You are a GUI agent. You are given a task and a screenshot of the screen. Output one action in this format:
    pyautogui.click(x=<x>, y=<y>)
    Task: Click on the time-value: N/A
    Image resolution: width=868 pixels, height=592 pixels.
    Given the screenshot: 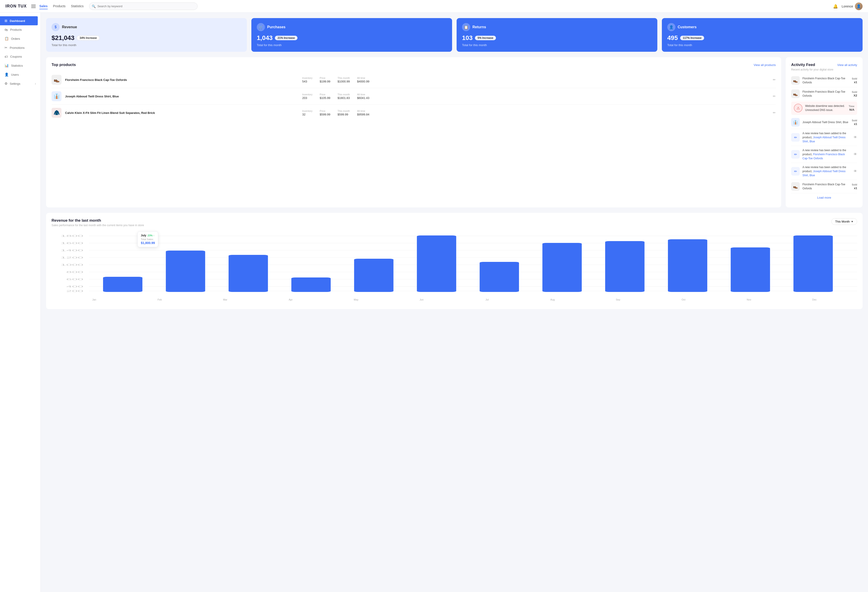 What is the action you would take?
    pyautogui.click(x=852, y=110)
    